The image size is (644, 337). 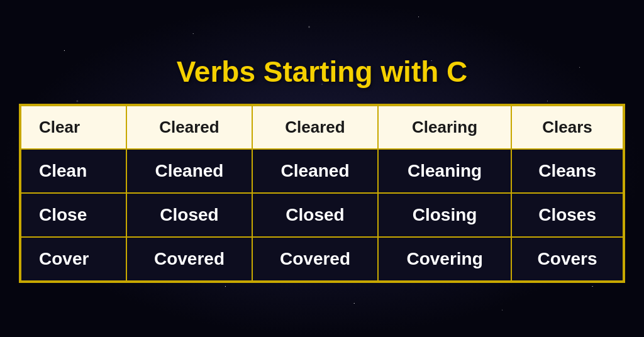 I want to click on table-row: Close Closed Closed Closing Closes, so click(x=322, y=215).